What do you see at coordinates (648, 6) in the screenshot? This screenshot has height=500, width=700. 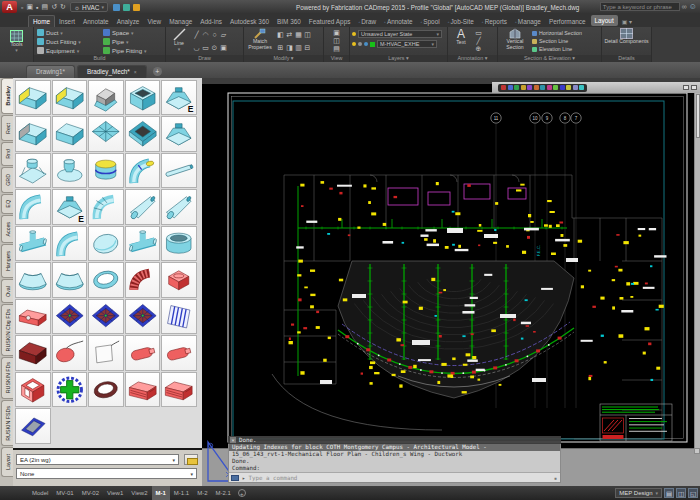 I see `help-search: Type a keyword or phrase ∞ ☺` at bounding box center [648, 6].